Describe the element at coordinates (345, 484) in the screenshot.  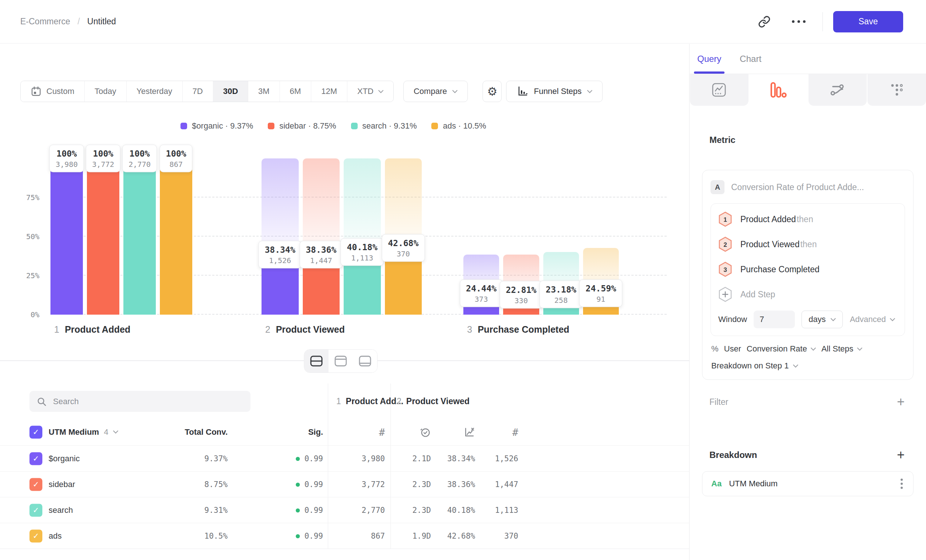
I see `table-row-sidebar: ✓ sidebar 8.75% 0.99 3,772 2.3D 38.36% 1…` at that location.